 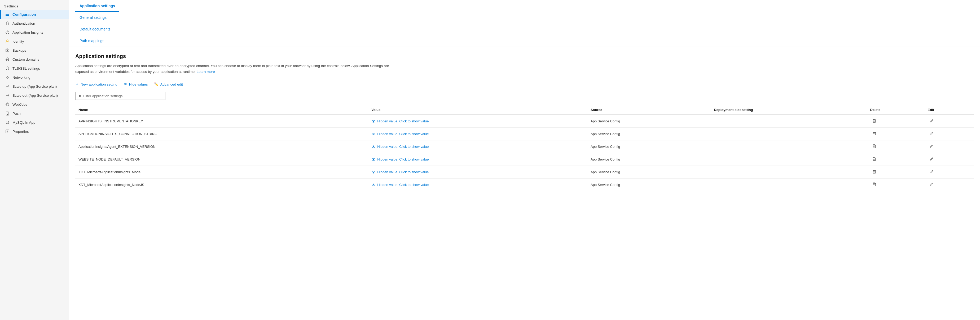 What do you see at coordinates (896, 110) in the screenshot?
I see `column-header-delete: Delete` at bounding box center [896, 110].